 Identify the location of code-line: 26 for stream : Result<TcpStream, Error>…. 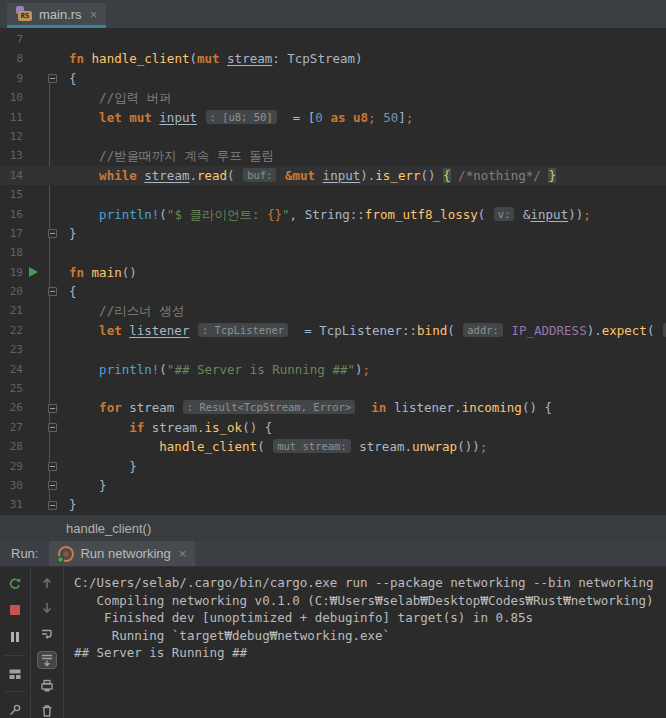
(333, 408).